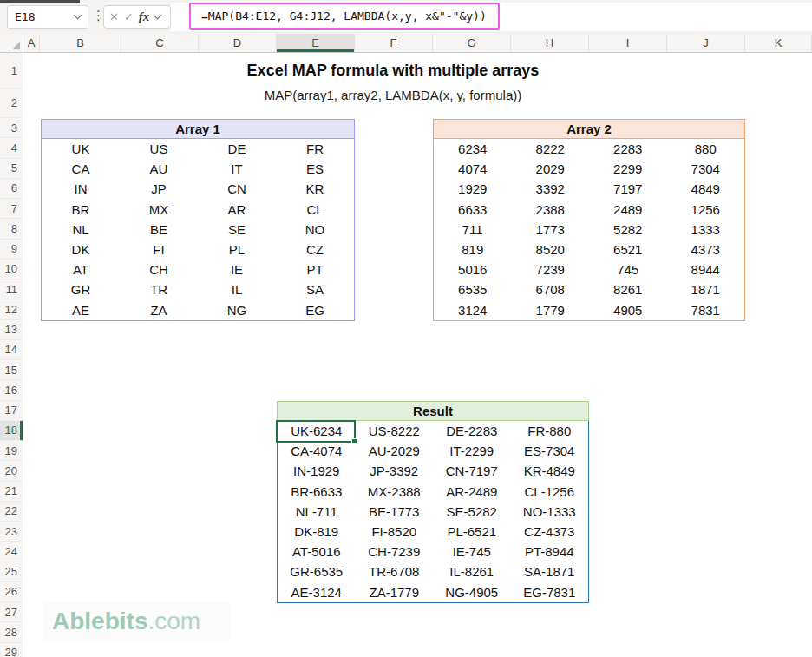  I want to click on cell: EG-7831, so click(550, 592).